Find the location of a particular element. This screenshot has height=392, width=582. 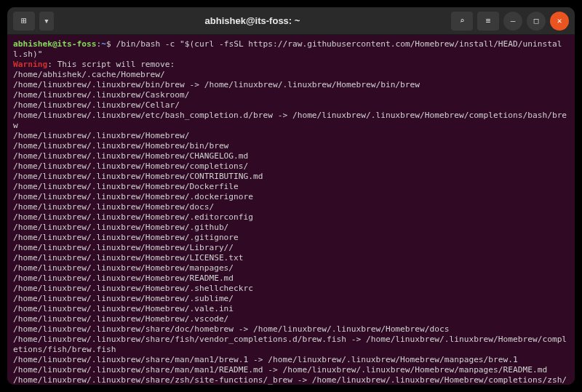

prompt-path: ~ is located at coordinates (103, 44).